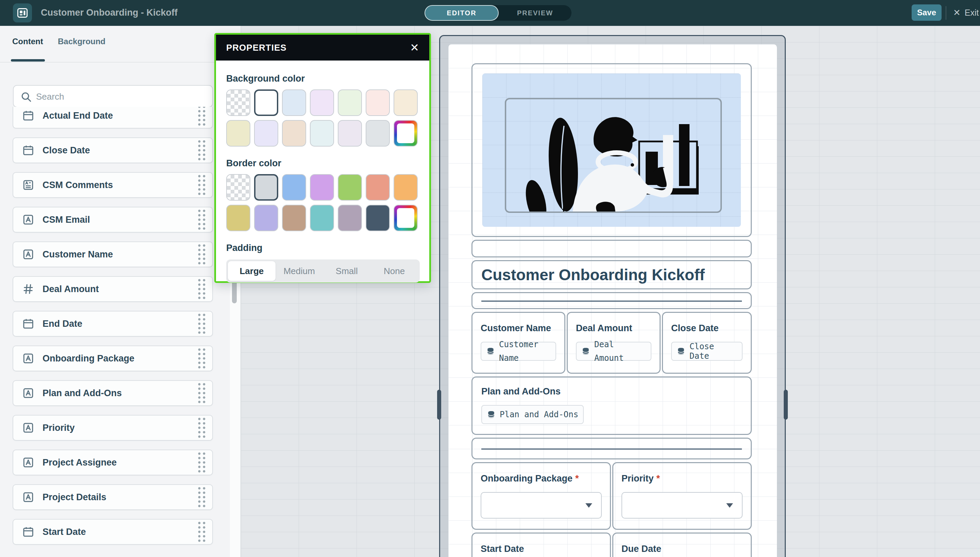 The width and height of the screenshot is (980, 557). What do you see at coordinates (238, 218) in the screenshot?
I see `swatch-khaki` at bounding box center [238, 218].